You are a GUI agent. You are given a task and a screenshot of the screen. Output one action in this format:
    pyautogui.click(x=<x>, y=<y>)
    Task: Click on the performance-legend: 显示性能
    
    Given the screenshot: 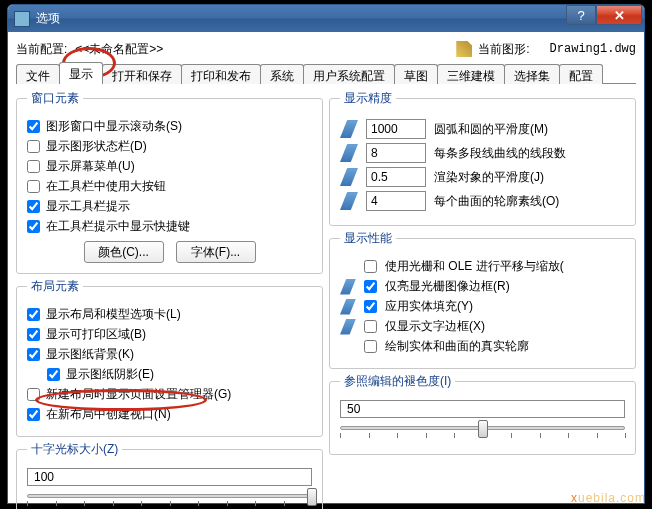 What is the action you would take?
    pyautogui.click(x=368, y=238)
    